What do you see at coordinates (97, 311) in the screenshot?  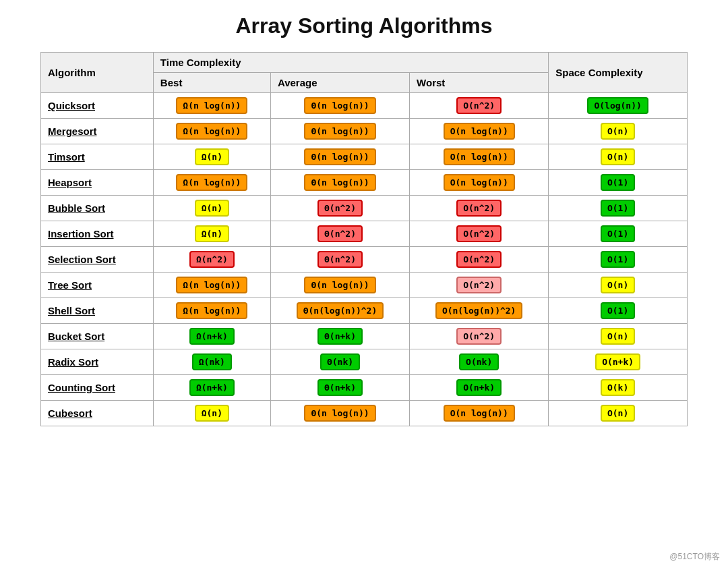 I see `algo-name-cell: Shell Sort` at bounding box center [97, 311].